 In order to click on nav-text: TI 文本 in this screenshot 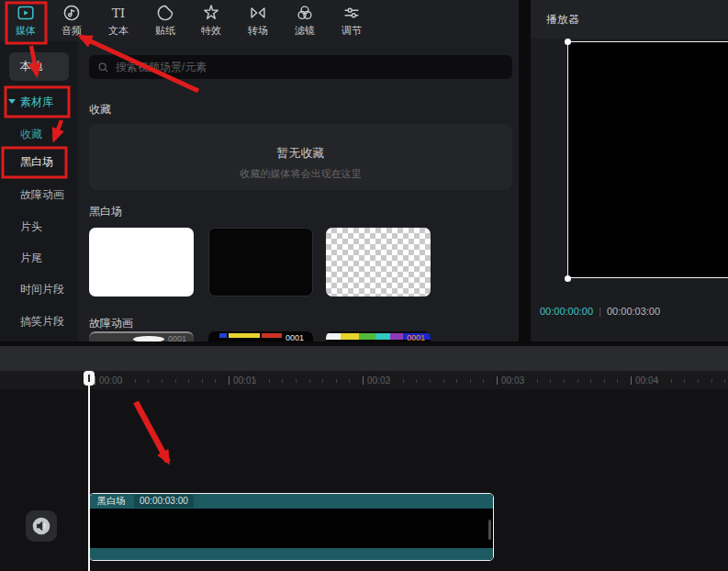, I will do `click(118, 22)`.